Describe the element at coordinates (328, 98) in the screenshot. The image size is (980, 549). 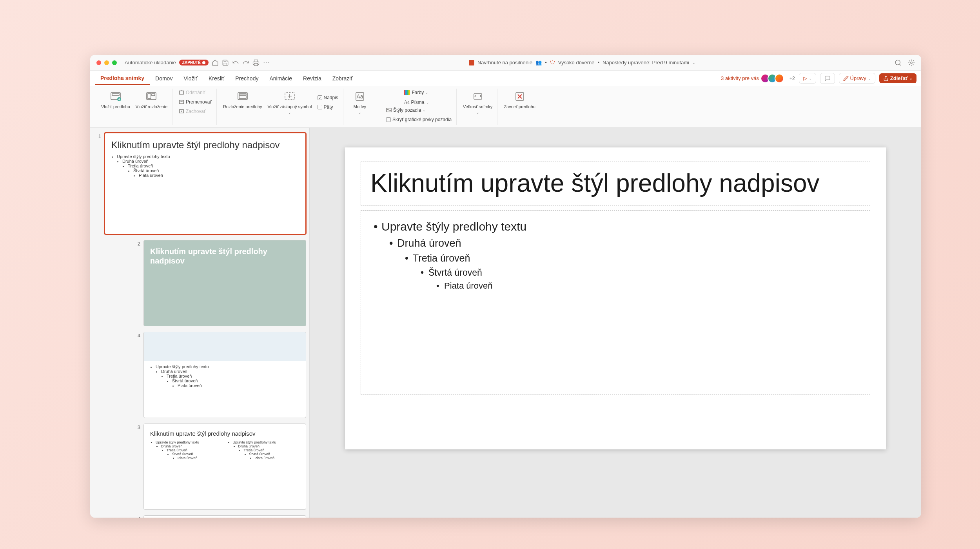
I see `title-checkbox: Nadpis` at that location.